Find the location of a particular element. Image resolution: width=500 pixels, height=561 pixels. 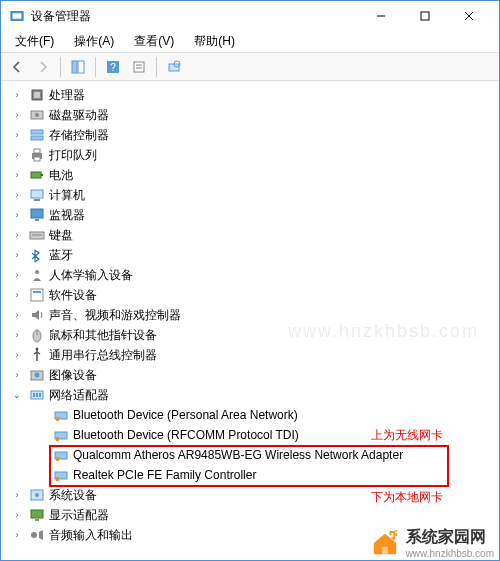

help-button: ? is located at coordinates (113, 67).